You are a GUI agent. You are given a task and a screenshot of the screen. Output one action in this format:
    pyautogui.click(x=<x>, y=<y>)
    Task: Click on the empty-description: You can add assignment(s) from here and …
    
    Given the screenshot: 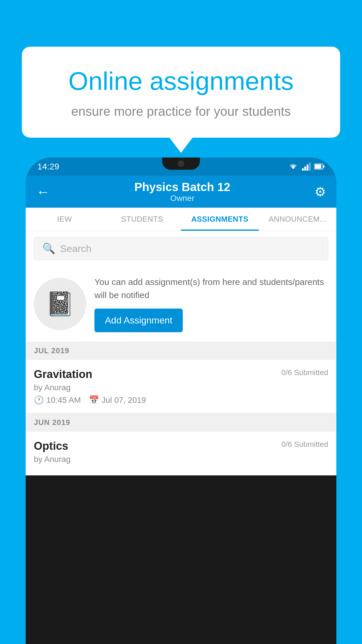 What is the action you would take?
    pyautogui.click(x=211, y=288)
    